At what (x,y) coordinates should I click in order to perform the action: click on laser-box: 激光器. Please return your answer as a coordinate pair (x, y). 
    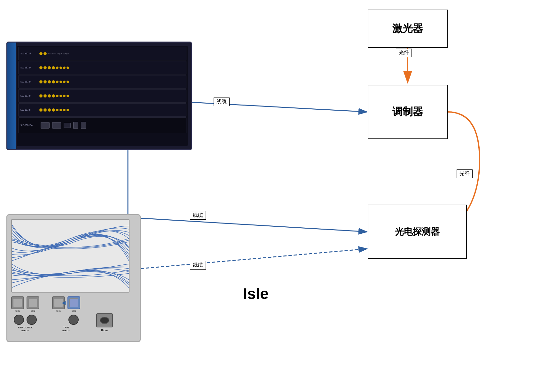
    Looking at the image, I should click on (408, 29).